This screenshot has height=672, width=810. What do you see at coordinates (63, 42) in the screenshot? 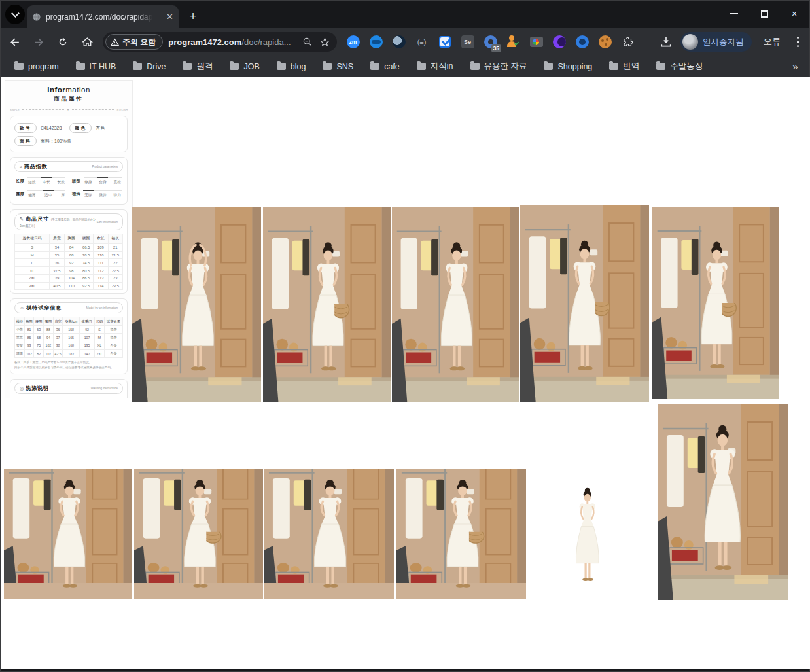
I see `reload-icon` at bounding box center [63, 42].